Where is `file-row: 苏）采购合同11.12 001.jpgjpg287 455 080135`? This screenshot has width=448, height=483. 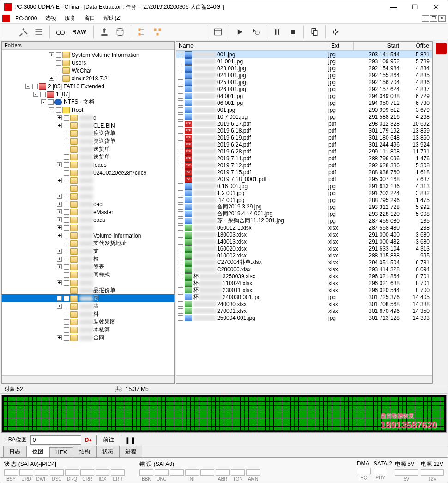 file-row: 苏）采购合同11.12 001.jpgjpg287 455 080135 is located at coordinates (304, 221).